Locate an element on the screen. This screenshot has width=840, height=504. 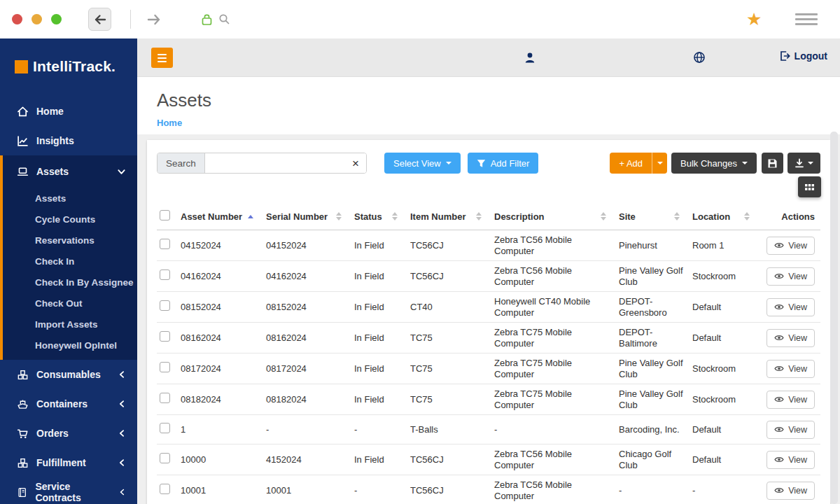
language-globe-icon is located at coordinates (699, 57).